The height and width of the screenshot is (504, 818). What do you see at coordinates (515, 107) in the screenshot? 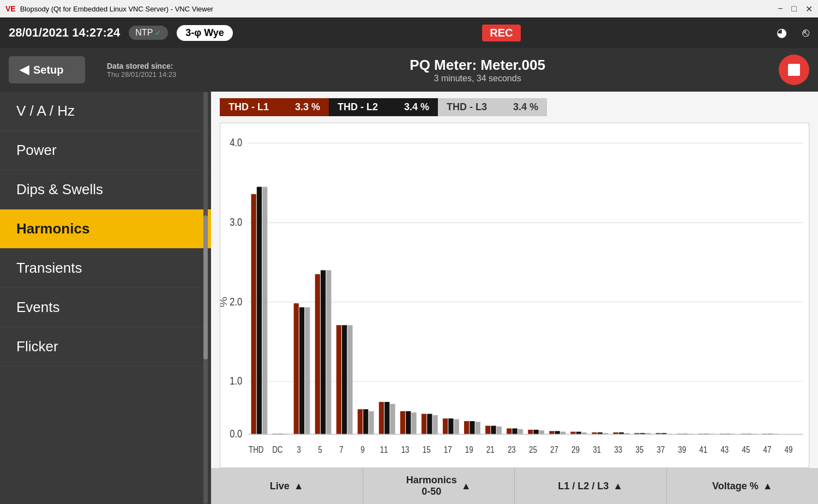
I see `thd-row: THD - L1 3.3 % THD - L2 3.4 % THD - L3 3…` at bounding box center [515, 107].